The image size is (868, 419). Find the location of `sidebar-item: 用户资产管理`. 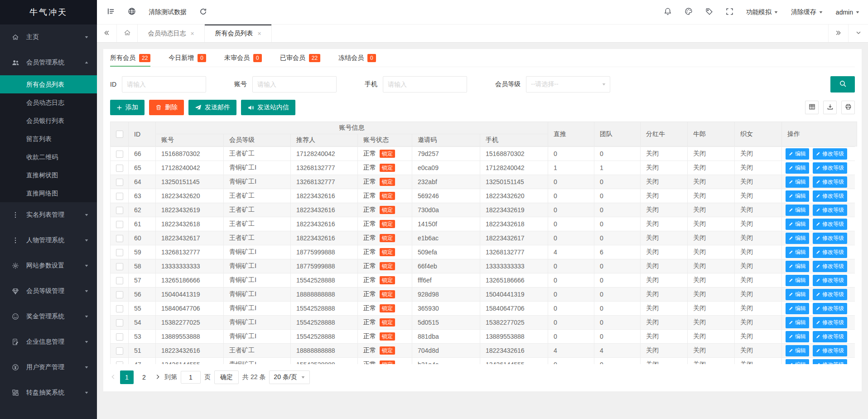

sidebar-item: 用户资产管理 is located at coordinates (48, 367).